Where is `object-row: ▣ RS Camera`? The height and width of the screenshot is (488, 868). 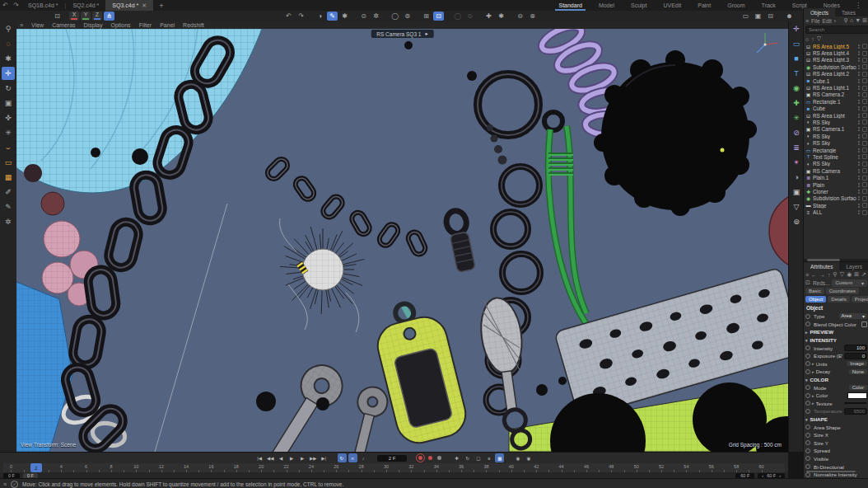 object-row: ▣ RS Camera is located at coordinates (836, 171).